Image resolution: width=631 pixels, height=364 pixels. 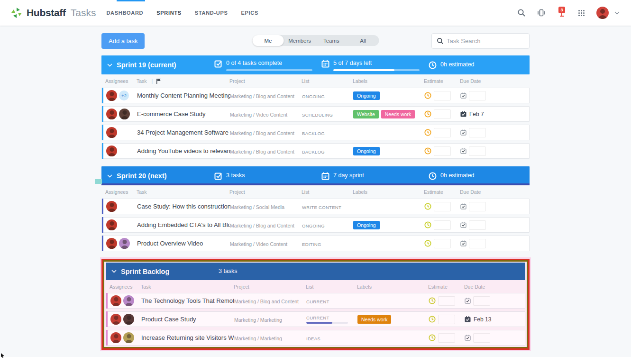 I want to click on task-list: IDEAS, so click(x=313, y=338).